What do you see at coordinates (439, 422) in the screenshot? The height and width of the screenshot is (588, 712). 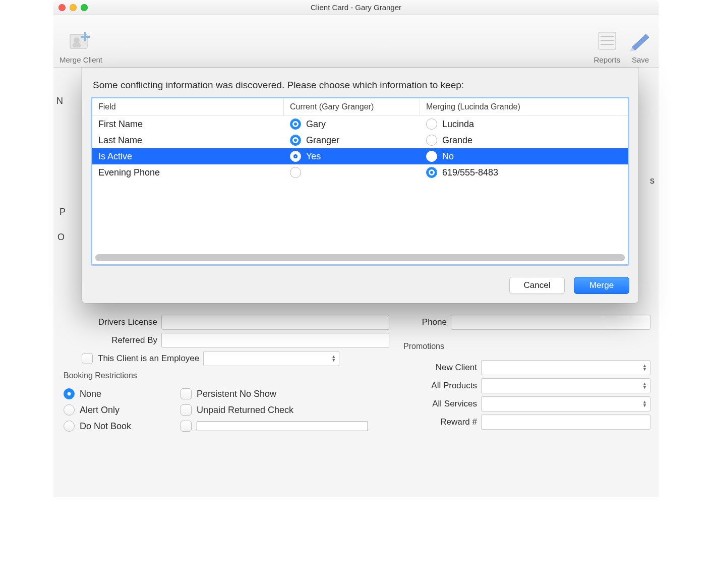 I see `reward-number-label: Reward #` at bounding box center [439, 422].